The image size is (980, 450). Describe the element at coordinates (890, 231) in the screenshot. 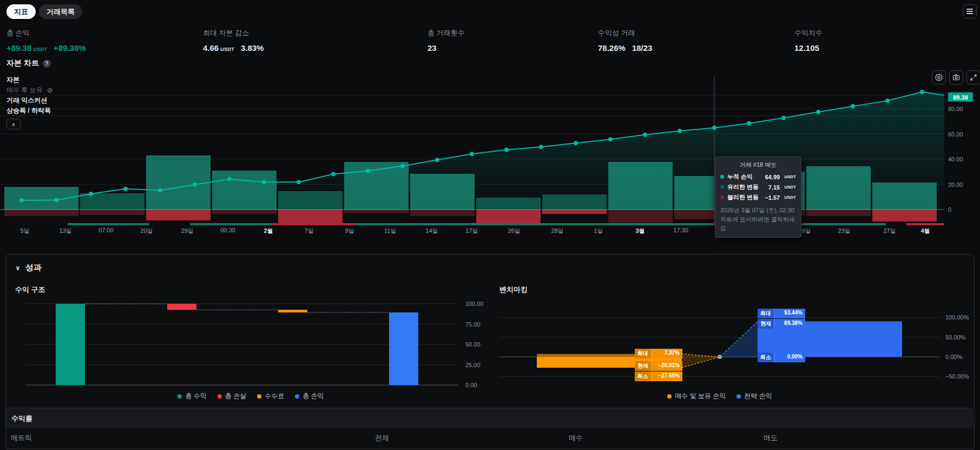

I see `x-tick: 27일` at that location.